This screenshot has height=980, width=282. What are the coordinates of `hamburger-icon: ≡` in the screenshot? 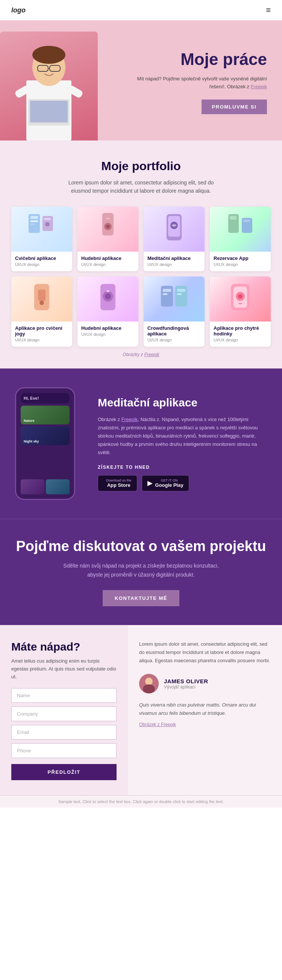 It's located at (268, 10).